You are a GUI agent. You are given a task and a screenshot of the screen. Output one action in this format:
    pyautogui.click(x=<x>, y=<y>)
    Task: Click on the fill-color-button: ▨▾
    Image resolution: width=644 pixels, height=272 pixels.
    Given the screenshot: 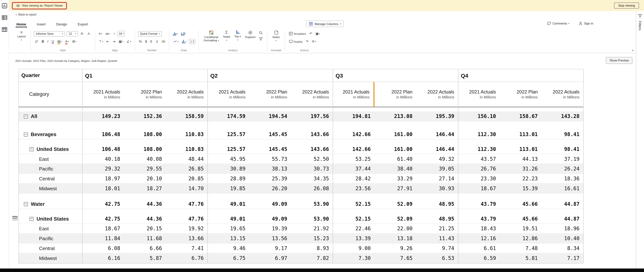 What is the action you would take?
    pyautogui.click(x=60, y=41)
    